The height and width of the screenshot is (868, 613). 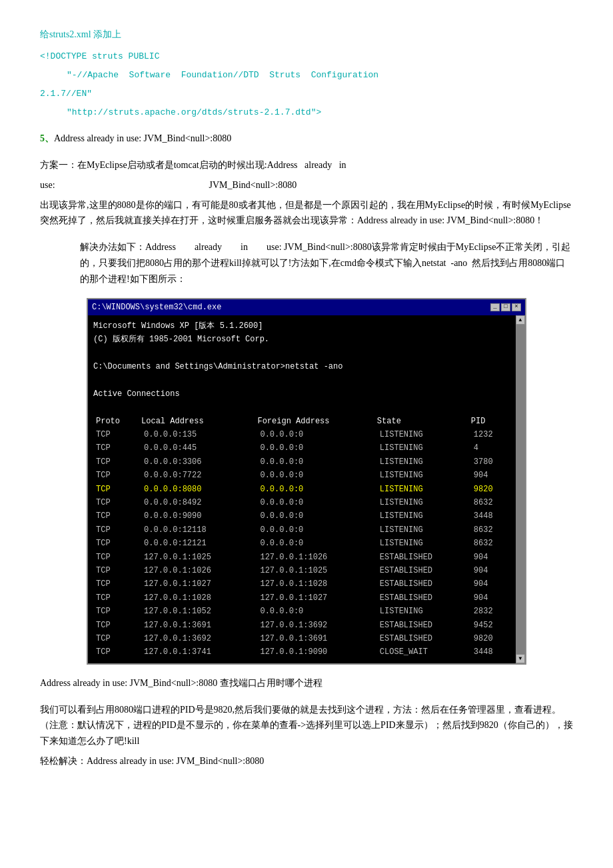 I want to click on cmd-cell-10-3: ESTABLISHED, so click(x=421, y=571).